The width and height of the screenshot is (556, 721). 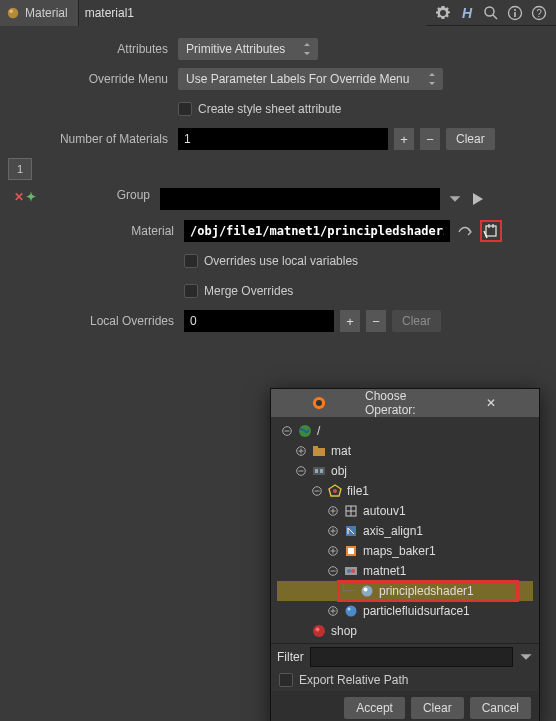 I want to click on local-overrides-input, so click(x=259, y=321).